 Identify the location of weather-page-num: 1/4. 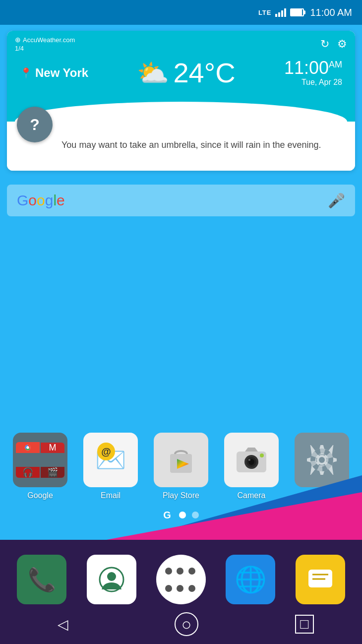
(45, 49).